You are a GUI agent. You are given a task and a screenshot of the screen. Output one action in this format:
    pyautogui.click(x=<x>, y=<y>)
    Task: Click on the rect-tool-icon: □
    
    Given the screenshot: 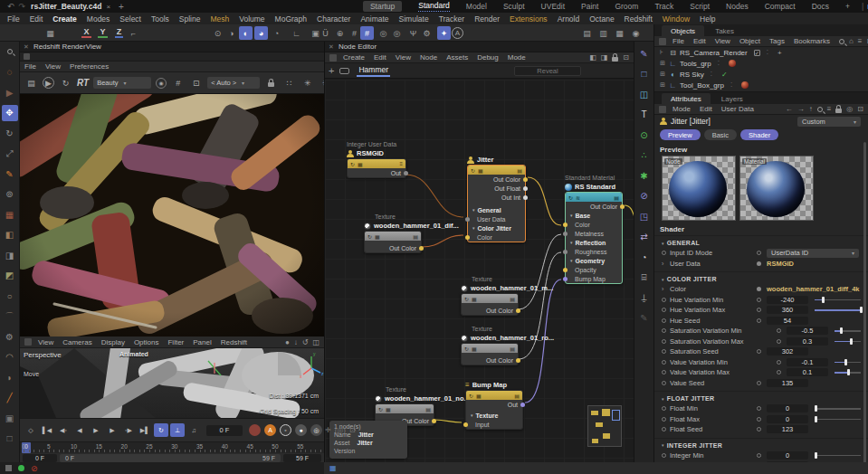 What is the action you would take?
    pyautogui.click(x=644, y=74)
    